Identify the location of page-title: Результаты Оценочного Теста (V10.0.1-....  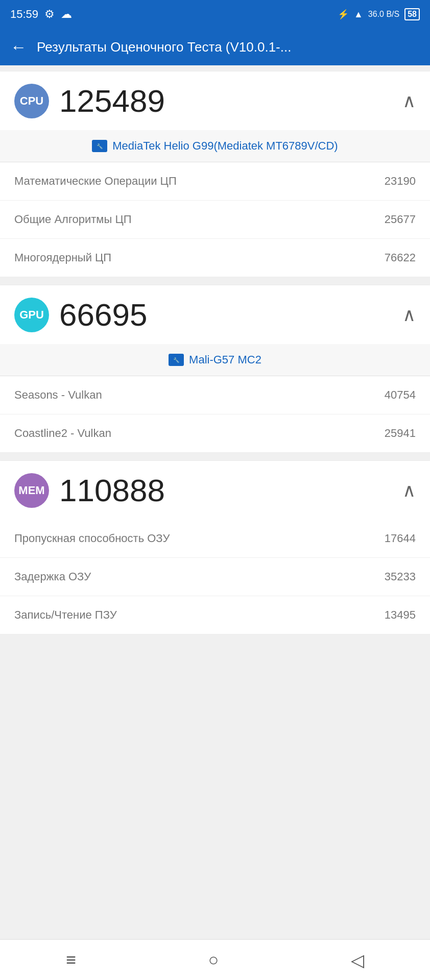
(164, 47).